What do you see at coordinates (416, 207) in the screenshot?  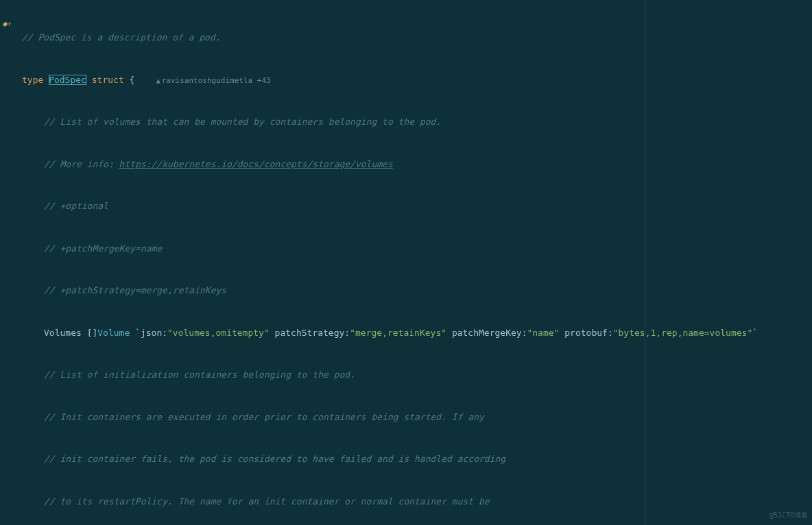 I see `code-line: // +optional` at bounding box center [416, 207].